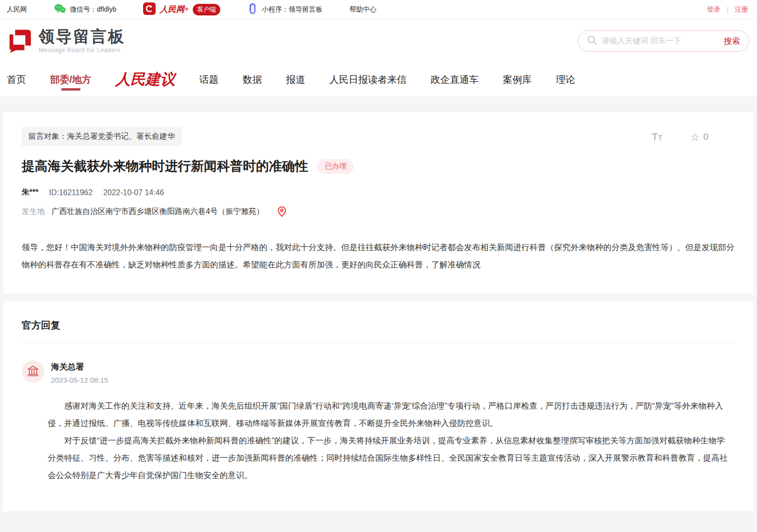 The image size is (757, 532). What do you see at coordinates (182, 10) in the screenshot?
I see `peoples-daily-app: 人民网+ 客户端` at bounding box center [182, 10].